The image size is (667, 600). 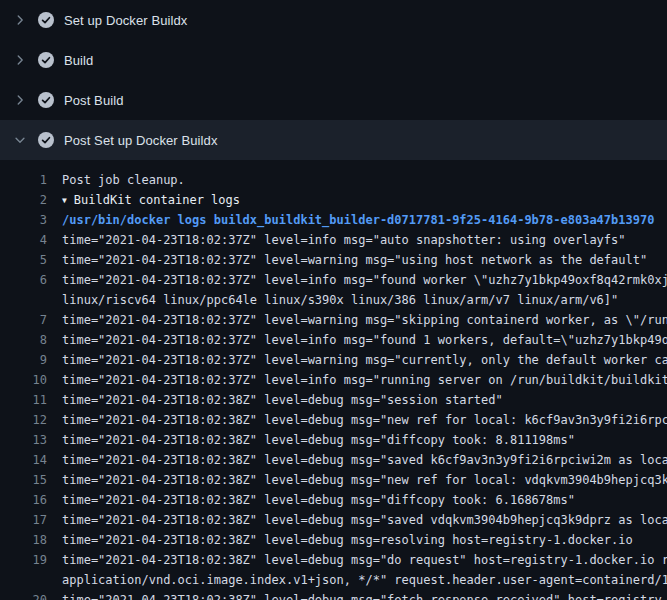 I want to click on line-number: 11, so click(x=24, y=400).